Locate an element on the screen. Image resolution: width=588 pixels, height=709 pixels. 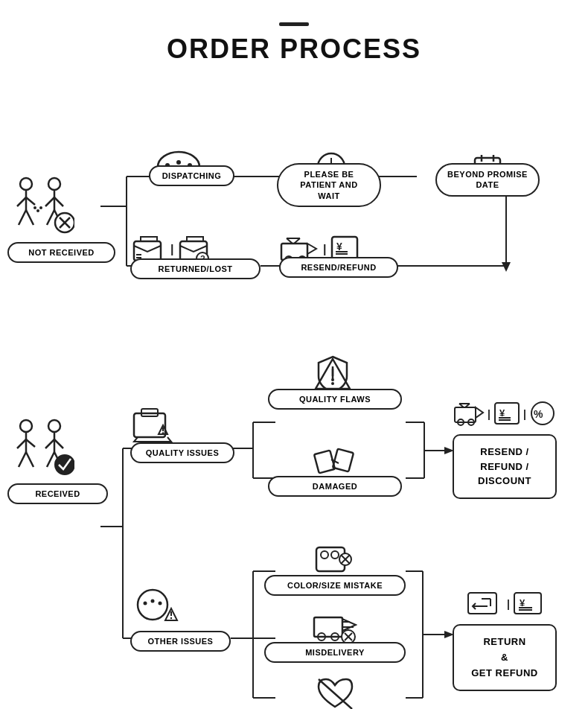
dont-like-icon is located at coordinates (335, 693).